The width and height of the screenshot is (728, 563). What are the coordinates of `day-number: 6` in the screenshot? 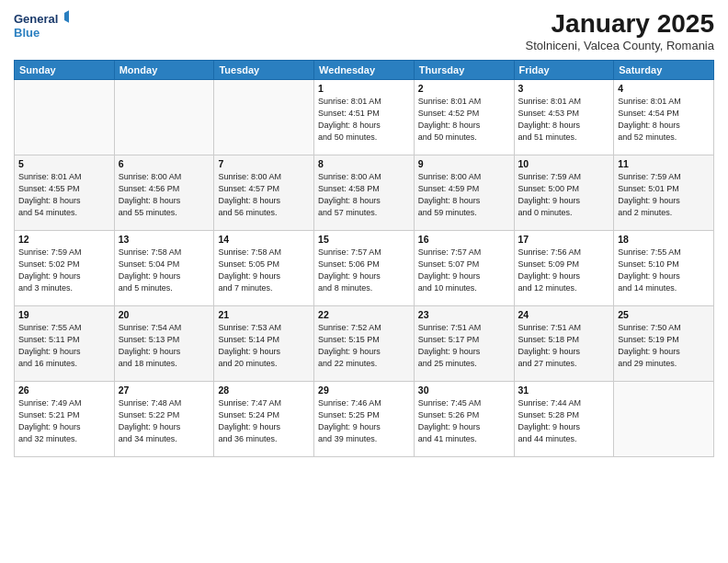 It's located at (165, 164).